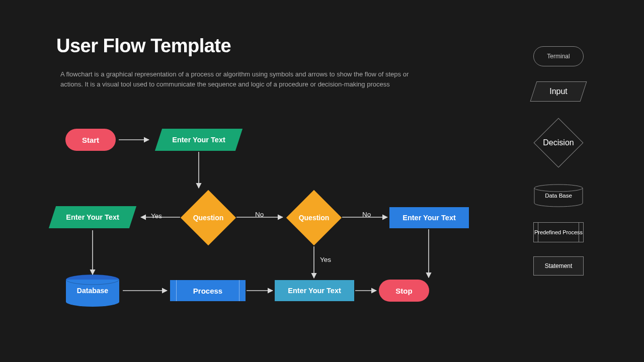 This screenshot has width=644, height=362. Describe the element at coordinates (314, 291) in the screenshot. I see `node-statement-cyan-label: Enter Your Text` at that location.